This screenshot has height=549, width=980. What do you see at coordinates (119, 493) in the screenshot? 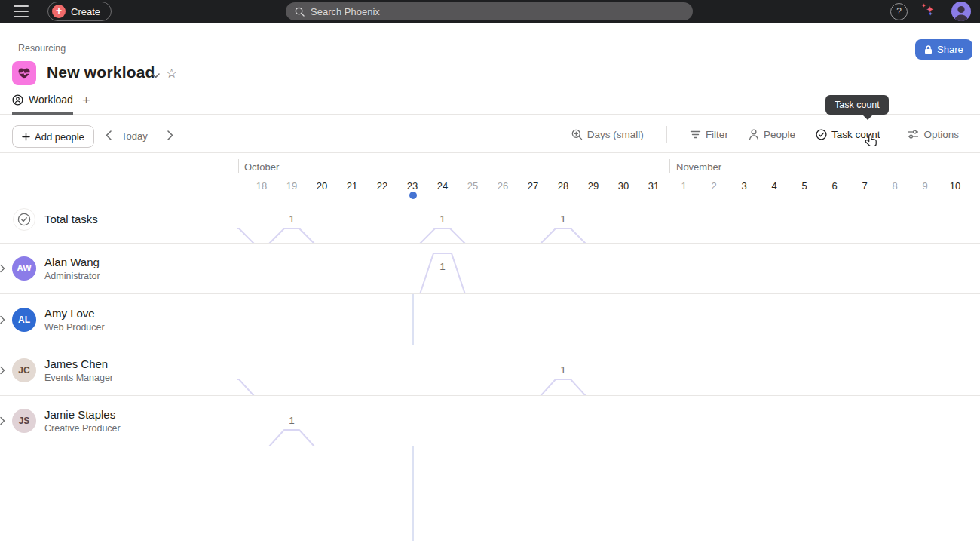
I see `row-header-cell` at bounding box center [119, 493].